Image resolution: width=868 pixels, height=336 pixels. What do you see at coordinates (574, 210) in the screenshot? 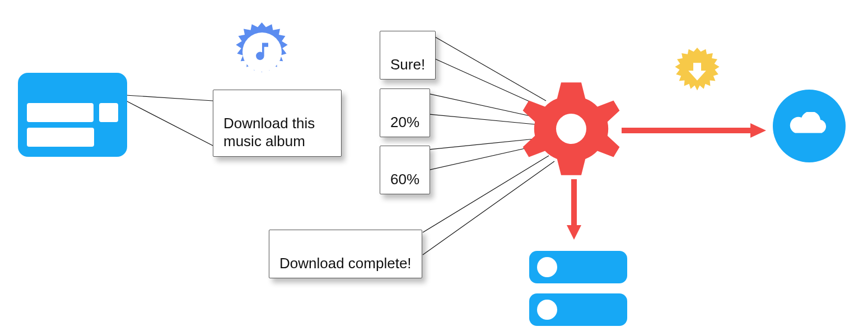
I see `arrow-gear-to-storage` at bounding box center [574, 210].